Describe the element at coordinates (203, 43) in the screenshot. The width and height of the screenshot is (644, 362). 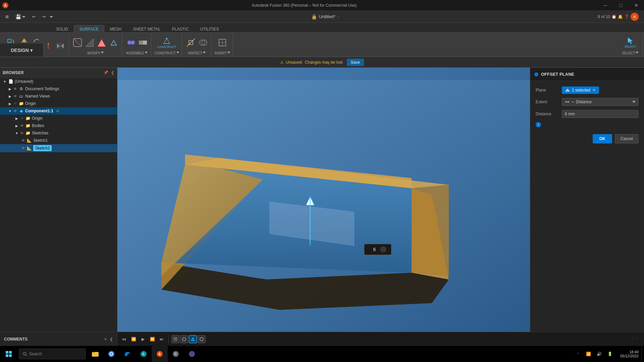
I see `interference-button` at that location.